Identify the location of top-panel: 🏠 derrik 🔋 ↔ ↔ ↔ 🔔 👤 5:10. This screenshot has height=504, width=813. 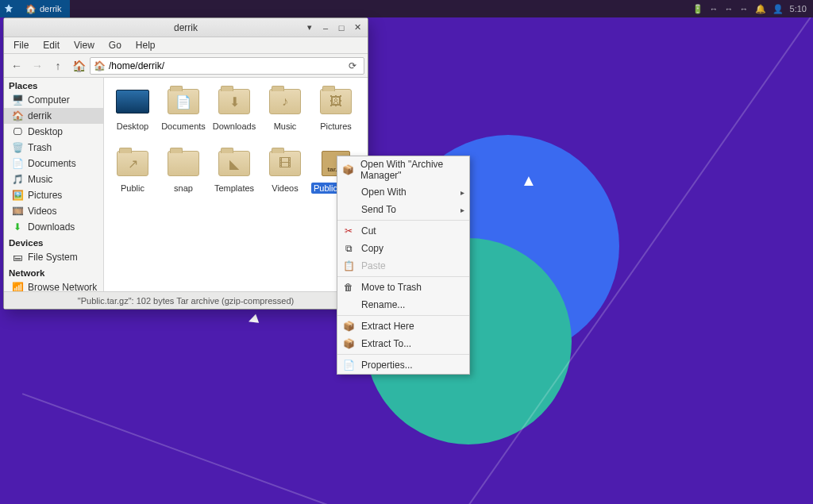
(406, 9).